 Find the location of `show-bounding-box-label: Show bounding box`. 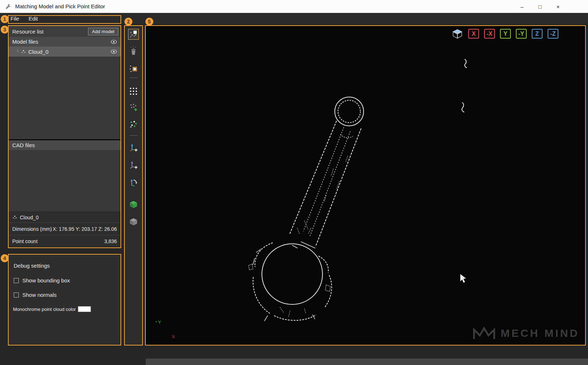

show-bounding-box-label: Show bounding box is located at coordinates (46, 281).